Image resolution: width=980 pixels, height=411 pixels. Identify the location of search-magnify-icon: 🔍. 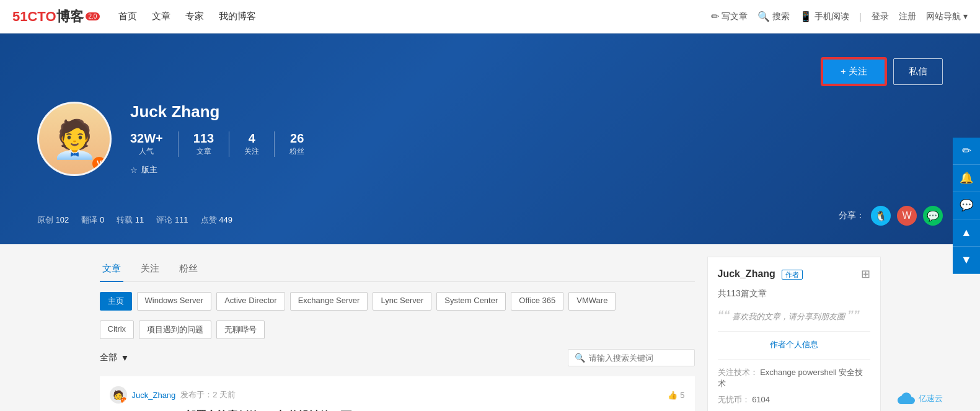
(580, 358).